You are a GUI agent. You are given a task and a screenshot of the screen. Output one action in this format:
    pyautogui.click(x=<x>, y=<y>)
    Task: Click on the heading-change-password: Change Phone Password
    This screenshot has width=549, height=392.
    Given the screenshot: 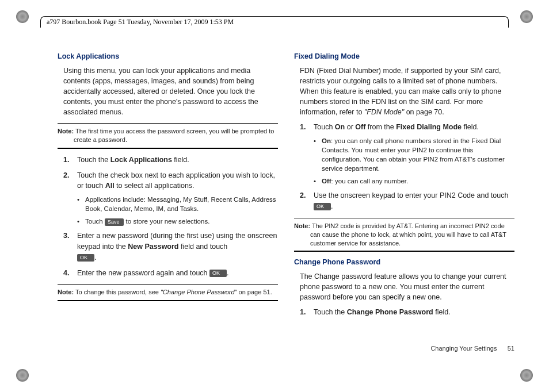 What is the action you would take?
    pyautogui.click(x=404, y=263)
    